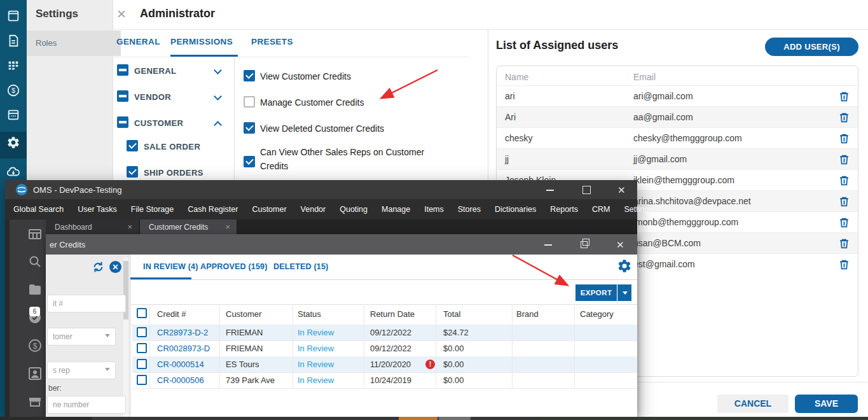 The width and height of the screenshot is (868, 420). Describe the element at coordinates (81, 370) in the screenshot. I see `sales-rep-select: s rep` at that location.